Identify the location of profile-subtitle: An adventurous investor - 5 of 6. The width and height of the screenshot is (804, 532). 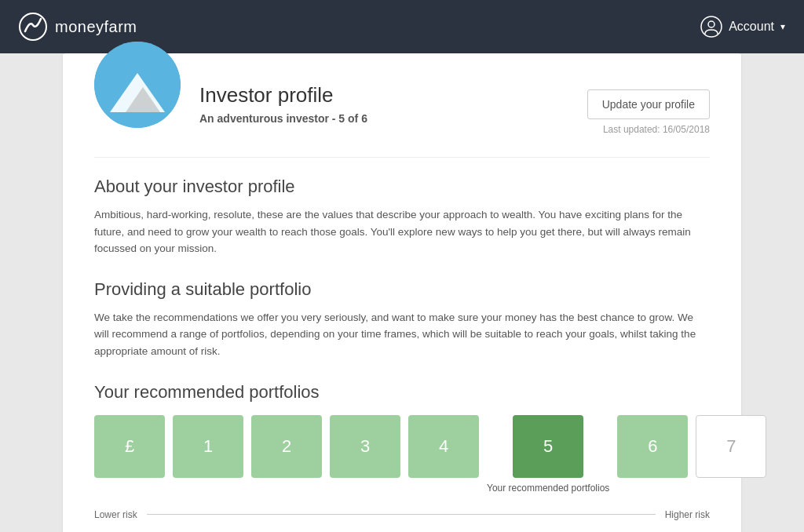
(393, 118).